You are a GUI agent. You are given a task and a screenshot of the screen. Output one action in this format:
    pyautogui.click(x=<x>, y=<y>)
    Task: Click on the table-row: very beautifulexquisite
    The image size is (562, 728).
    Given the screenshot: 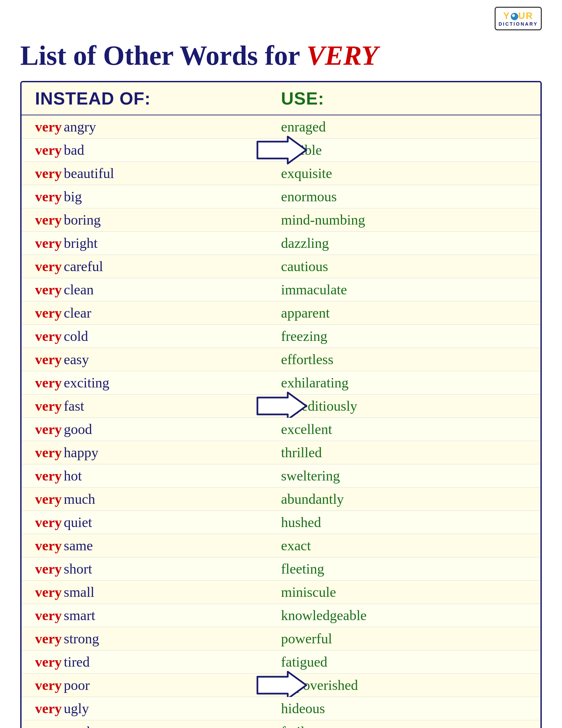 What is the action you would take?
    pyautogui.click(x=281, y=173)
    